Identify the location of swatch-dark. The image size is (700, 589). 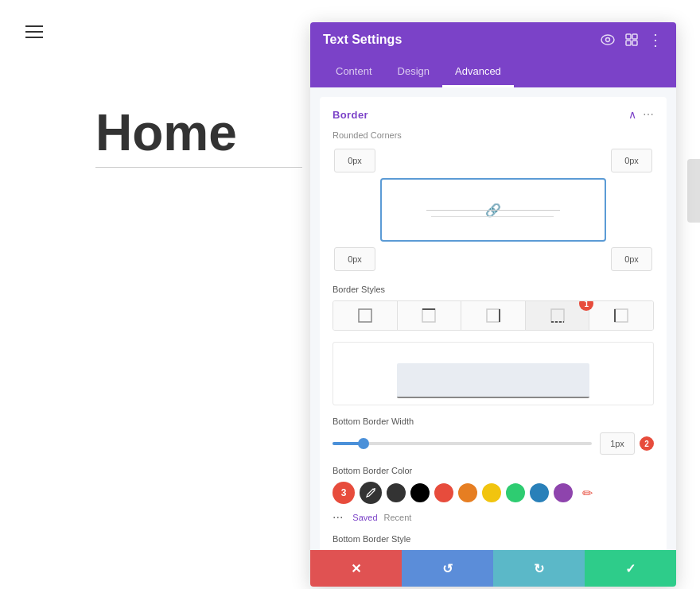
(396, 493).